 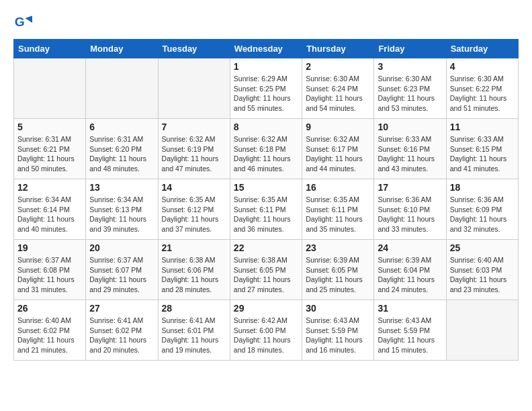 What do you see at coordinates (20, 21) in the screenshot?
I see `svg-text: G` at bounding box center [20, 21].